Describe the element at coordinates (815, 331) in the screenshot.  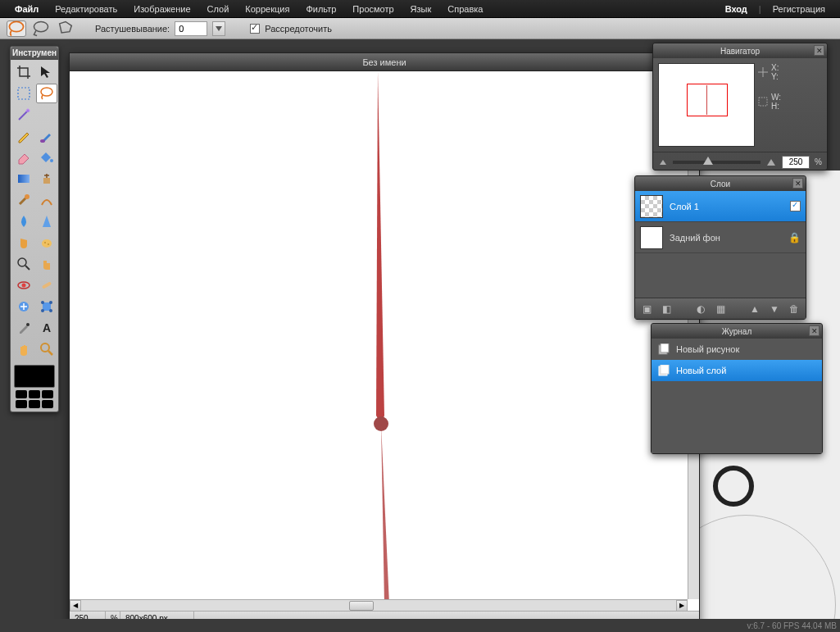
I see `history-close-icon: ✕` at that location.